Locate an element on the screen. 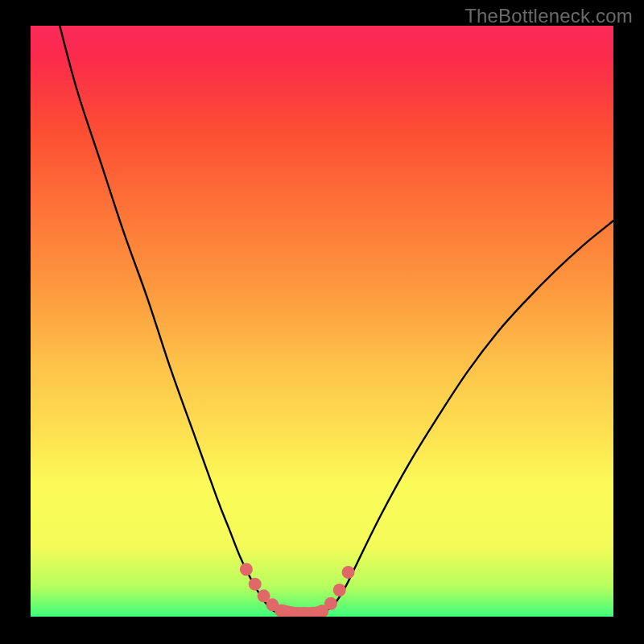 This screenshot has width=644, height=644. marker-group is located at coordinates (298, 589).